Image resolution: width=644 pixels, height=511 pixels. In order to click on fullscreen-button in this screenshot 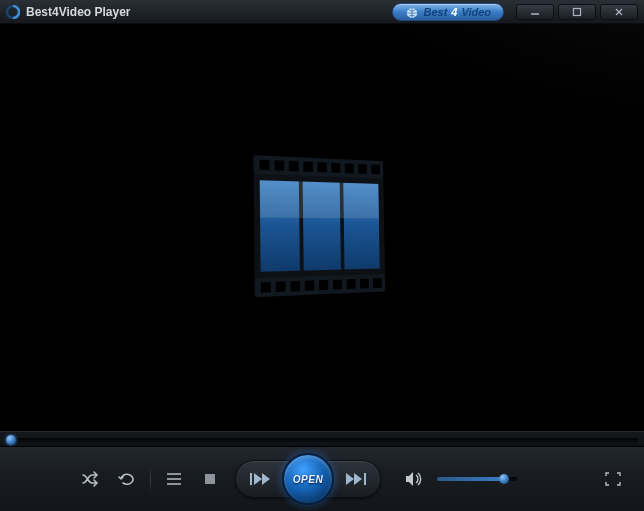, I will do `click(613, 479)`.